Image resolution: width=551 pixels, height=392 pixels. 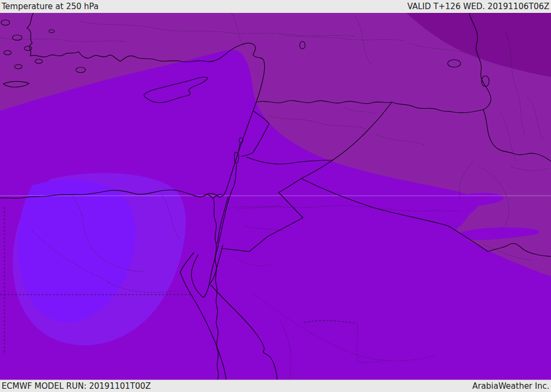 What do you see at coordinates (76, 386) in the screenshot?
I see `model-run-label: ECMWF MODEL RUN: 20191101T00Z` at bounding box center [76, 386].